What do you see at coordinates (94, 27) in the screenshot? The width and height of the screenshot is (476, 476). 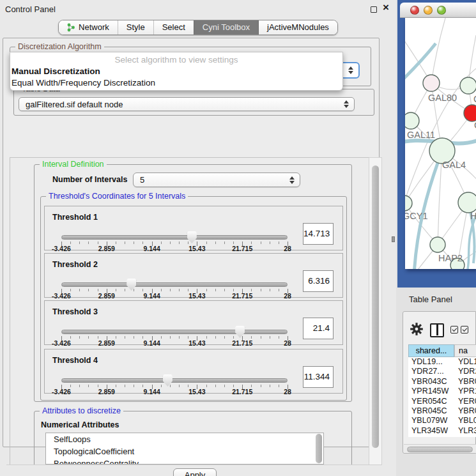 I see `tab-label: Network` at bounding box center [94, 27].